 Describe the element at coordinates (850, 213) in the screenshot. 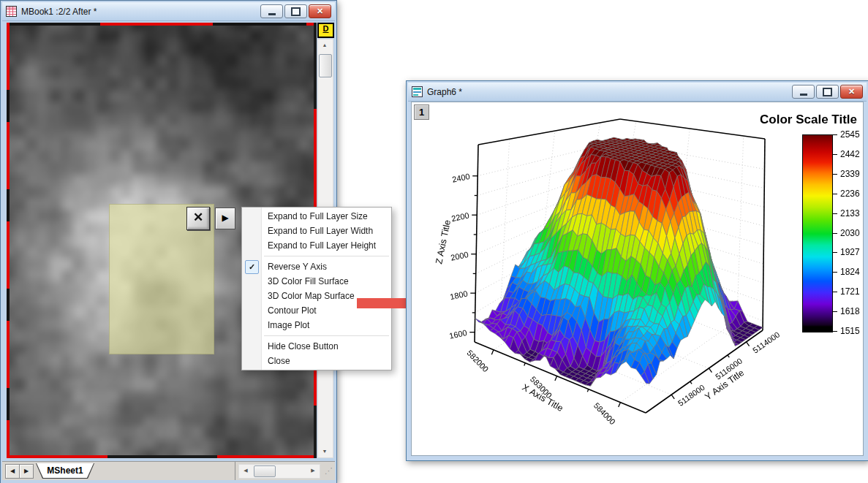

I see `color-scale-label: 2133` at that location.